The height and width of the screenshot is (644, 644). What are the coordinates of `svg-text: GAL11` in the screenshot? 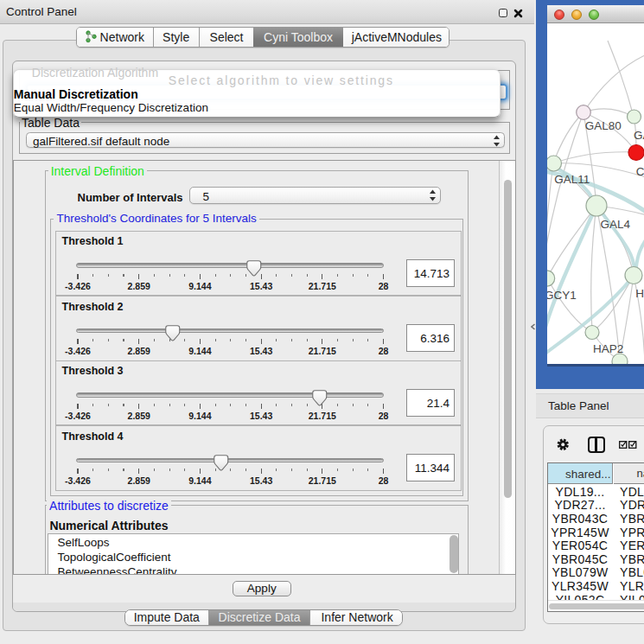 It's located at (572, 180).